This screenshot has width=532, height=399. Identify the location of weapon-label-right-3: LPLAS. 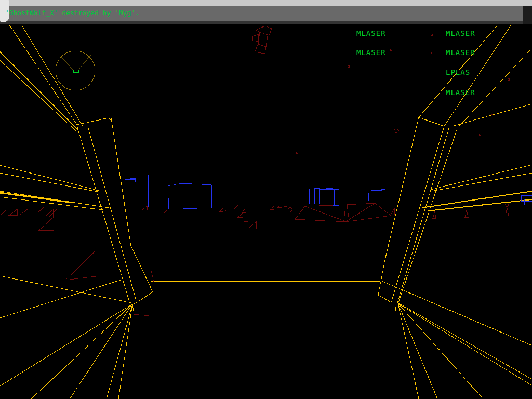
(458, 72).